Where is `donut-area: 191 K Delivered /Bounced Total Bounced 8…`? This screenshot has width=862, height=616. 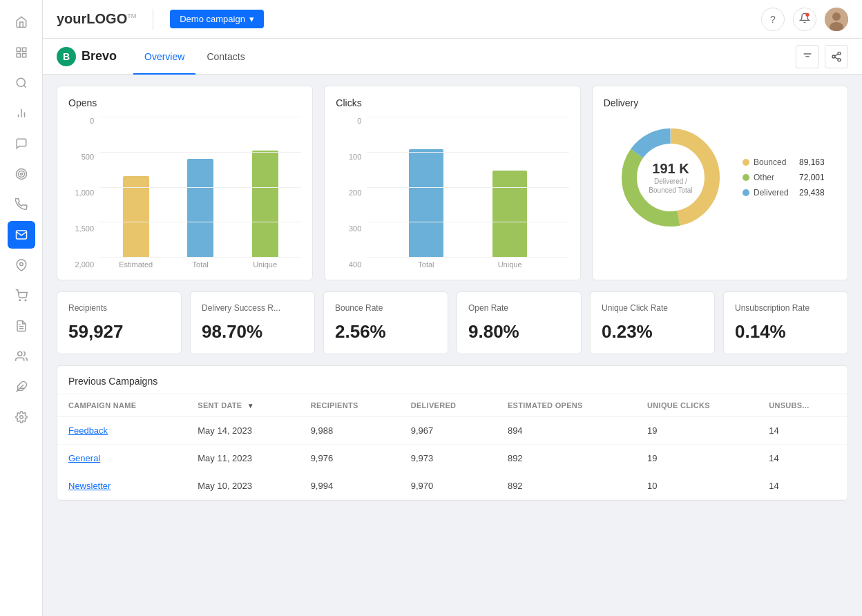 donut-area: 191 K Delivered /Bounced Total Bounced 8… is located at coordinates (720, 177).